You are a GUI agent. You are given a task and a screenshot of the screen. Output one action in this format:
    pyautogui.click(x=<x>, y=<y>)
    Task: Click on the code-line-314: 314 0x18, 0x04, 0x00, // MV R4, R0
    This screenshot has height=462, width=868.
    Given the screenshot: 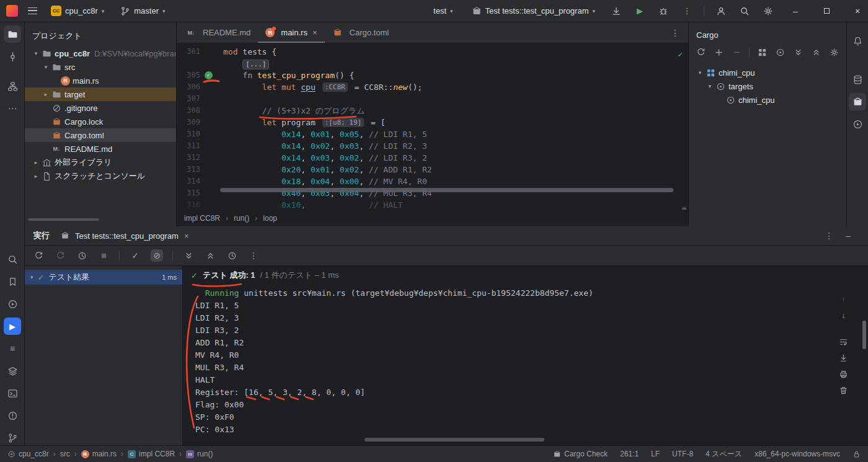 What is the action you would take?
    pyautogui.click(x=433, y=181)
    